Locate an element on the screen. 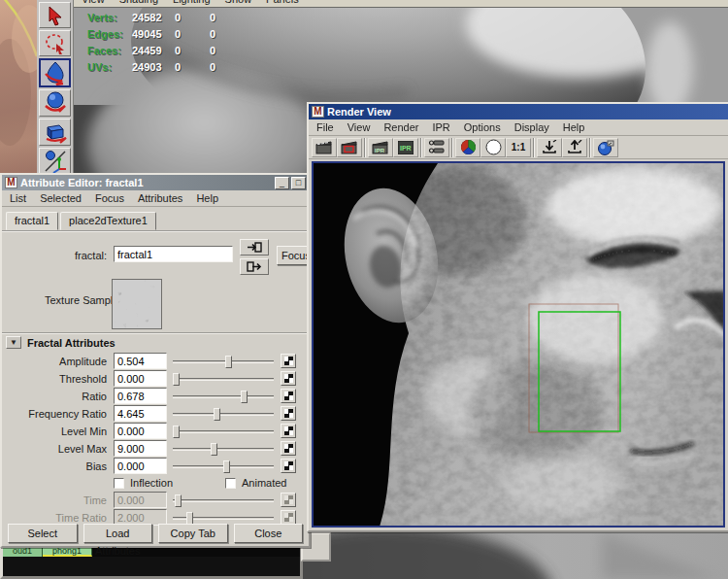 The width and height of the screenshot is (728, 579). fractal-name-input is located at coordinates (173, 255).